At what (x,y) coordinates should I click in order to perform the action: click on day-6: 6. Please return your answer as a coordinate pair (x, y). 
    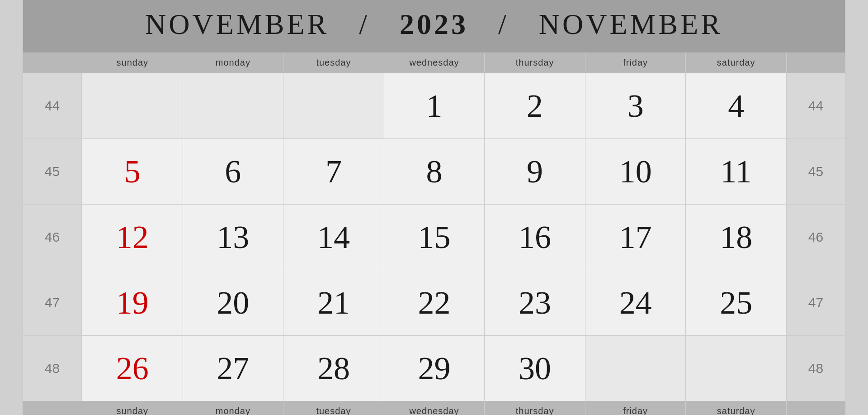
    Looking at the image, I should click on (233, 171).